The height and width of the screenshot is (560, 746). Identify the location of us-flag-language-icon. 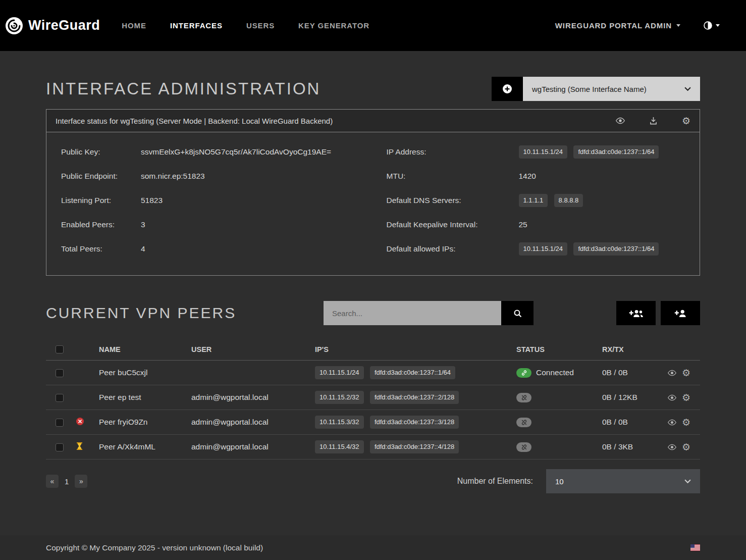
(696, 547).